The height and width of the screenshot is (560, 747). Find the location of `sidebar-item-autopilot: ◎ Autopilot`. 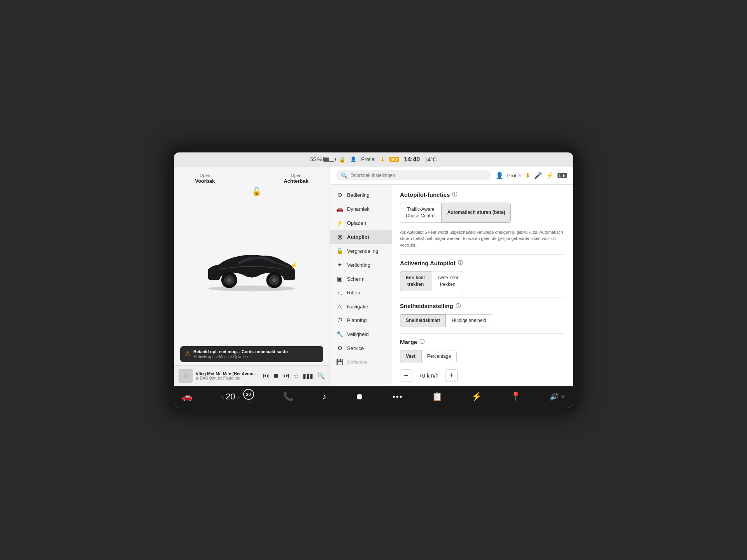

sidebar-item-autopilot: ◎ Autopilot is located at coordinates (361, 237).